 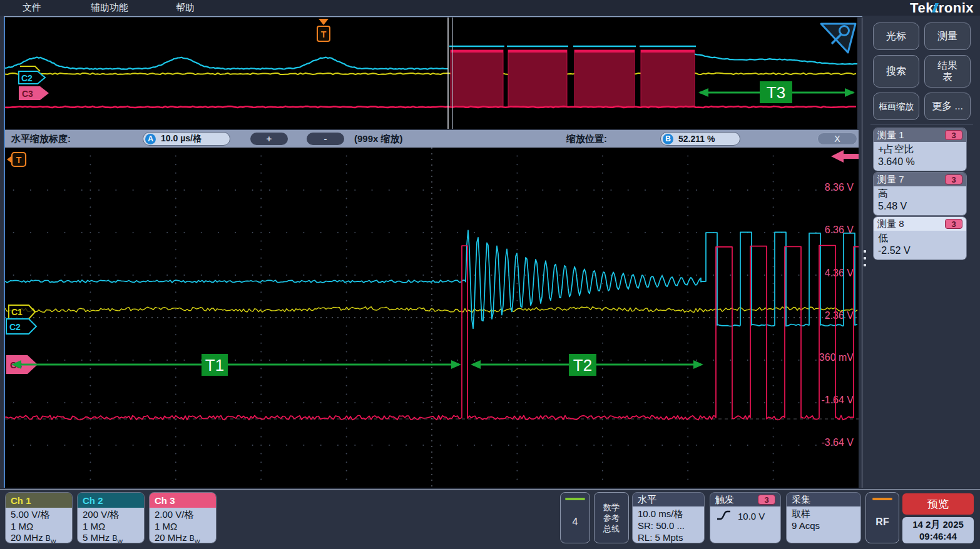 I want to click on zoom-in-button: +, so click(x=269, y=139).